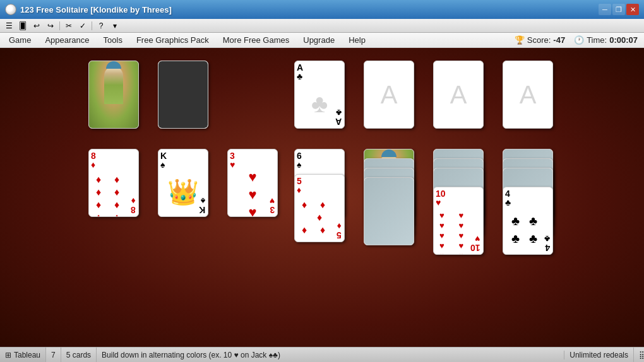 This screenshot has width=644, height=362. What do you see at coordinates (540, 40) in the screenshot?
I see `score-area: 🏆 Score: -47` at bounding box center [540, 40].